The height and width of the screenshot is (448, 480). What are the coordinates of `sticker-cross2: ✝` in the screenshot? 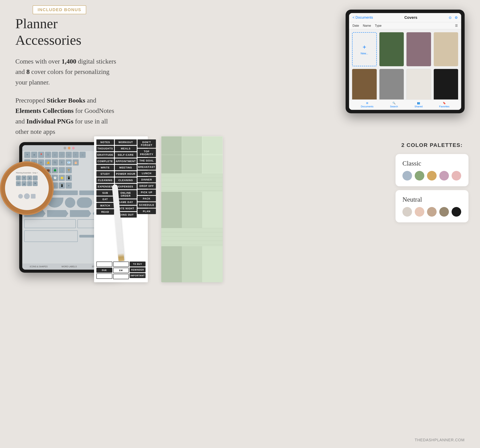 It's located at (62, 162).